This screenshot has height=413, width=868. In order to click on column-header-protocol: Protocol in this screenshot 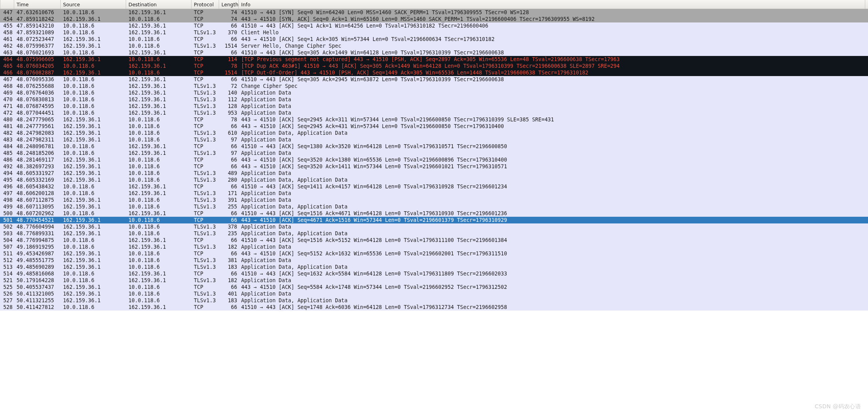, I will do `click(205, 4)`.